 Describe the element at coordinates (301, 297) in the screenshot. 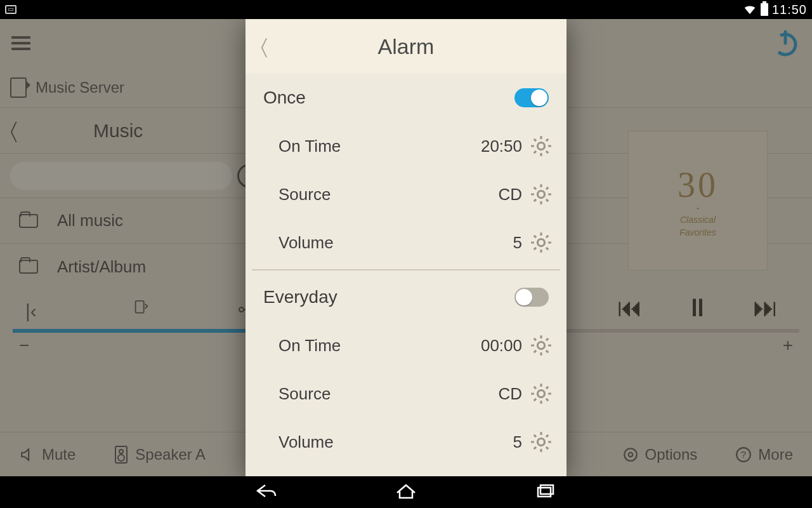

I see `section-label: Everyday` at that location.